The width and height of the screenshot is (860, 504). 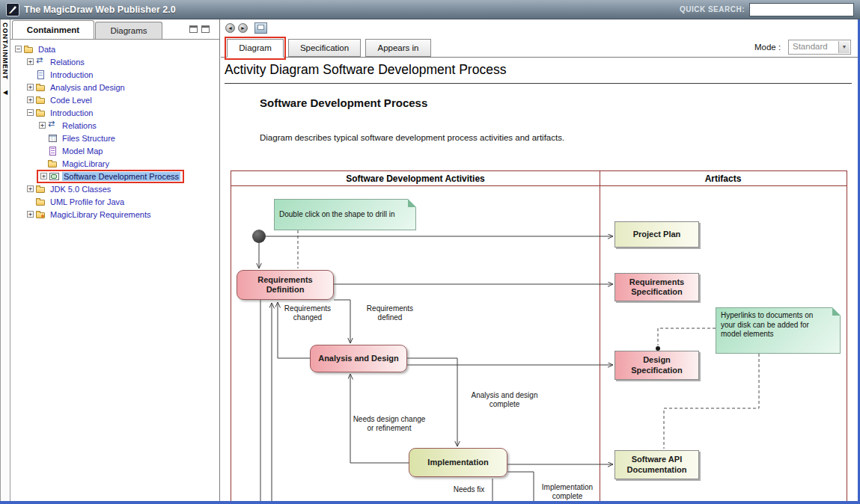 I want to click on tree-item-magiclibrary-requirements: + MagicLibrary Requirements, so click(x=115, y=214).